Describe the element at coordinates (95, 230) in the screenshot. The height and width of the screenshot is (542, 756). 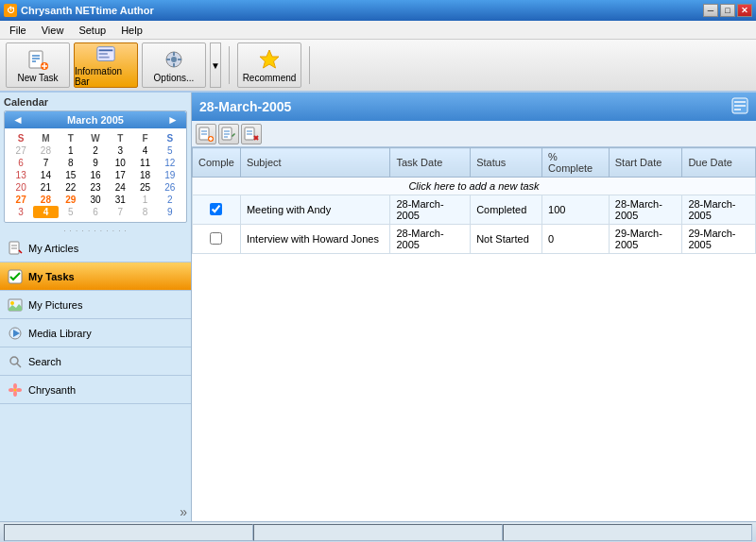
I see `sidebar-resize-handle: · · · · · · · · · · ·` at that location.